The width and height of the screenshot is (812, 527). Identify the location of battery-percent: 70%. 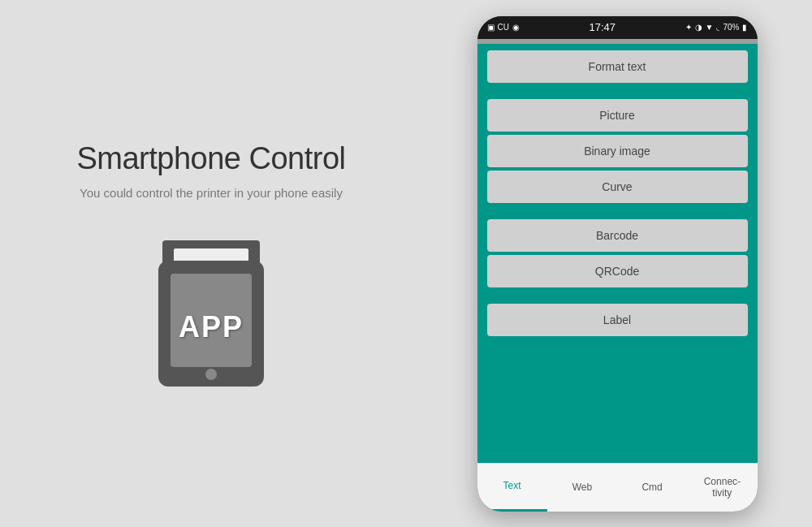
(731, 28).